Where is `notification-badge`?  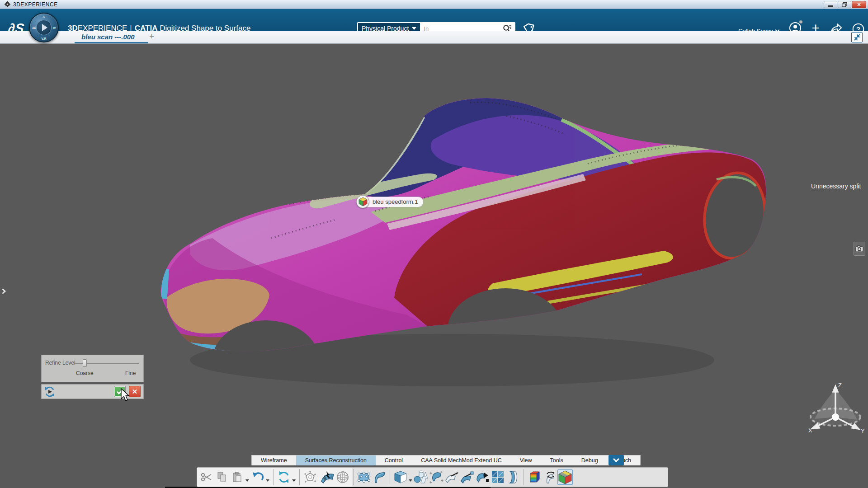 notification-badge is located at coordinates (801, 22).